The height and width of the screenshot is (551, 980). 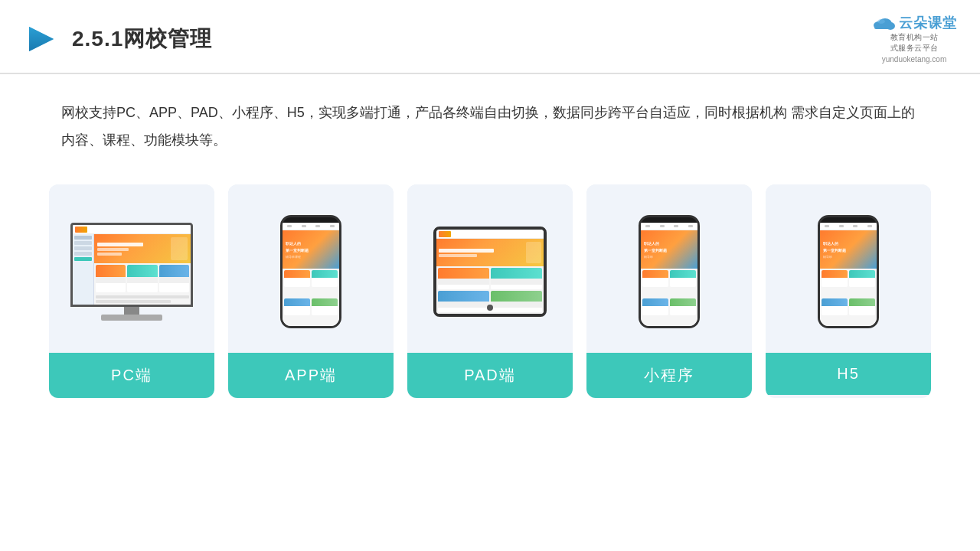 What do you see at coordinates (848, 274) in the screenshot?
I see `h5-phone-screen: 职达人的 第一堂判断题 辅导班` at bounding box center [848, 274].